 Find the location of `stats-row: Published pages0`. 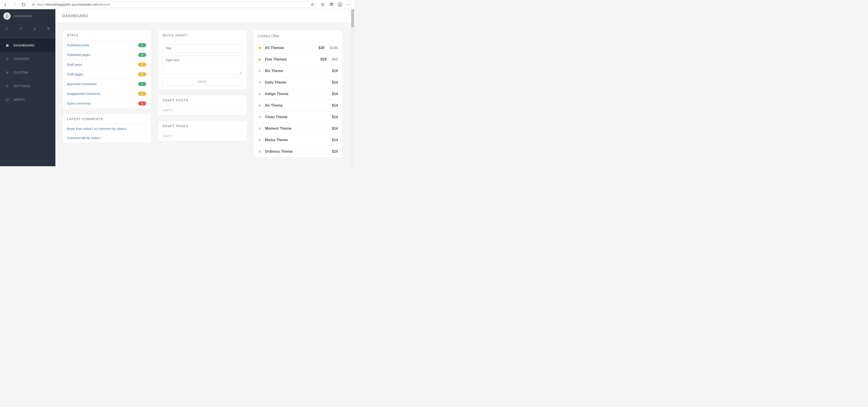

stats-row: Published pages0 is located at coordinates (106, 55).